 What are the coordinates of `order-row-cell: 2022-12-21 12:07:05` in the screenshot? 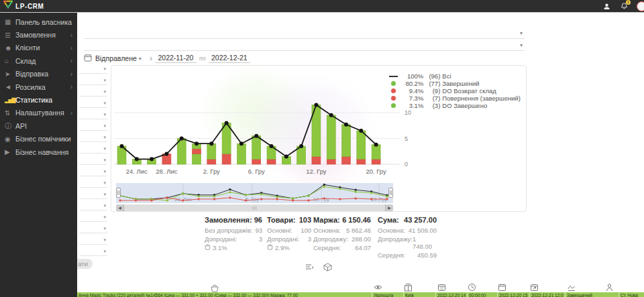 It's located at (546, 295).